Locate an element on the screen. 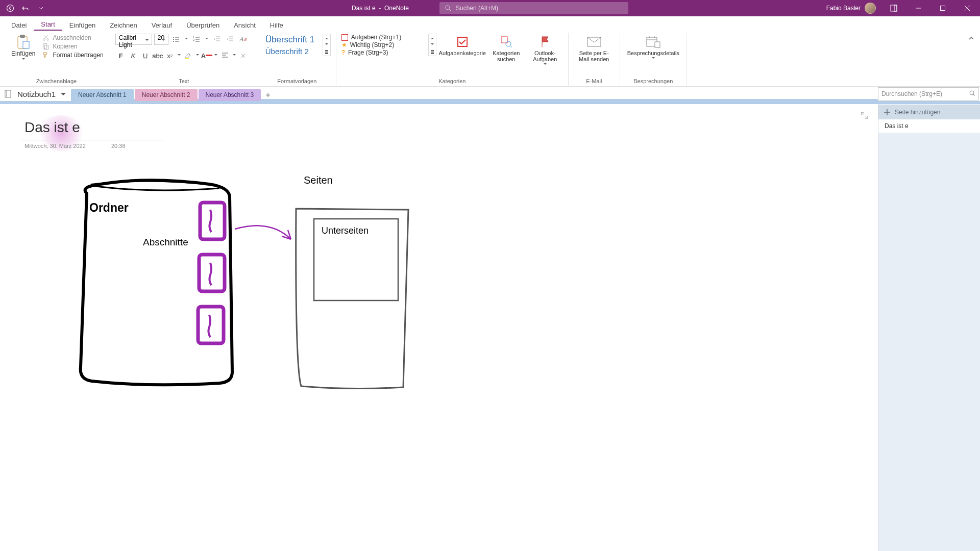  undo-button is located at coordinates (26, 8).